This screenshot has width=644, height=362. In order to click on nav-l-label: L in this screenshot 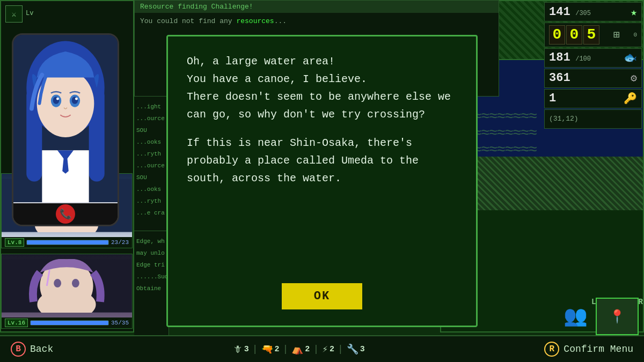, I will do `click(594, 302)`.